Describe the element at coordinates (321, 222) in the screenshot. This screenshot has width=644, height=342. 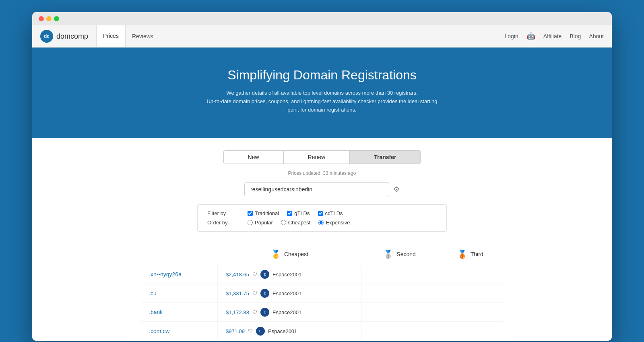
I see `order-expensive-radio` at that location.